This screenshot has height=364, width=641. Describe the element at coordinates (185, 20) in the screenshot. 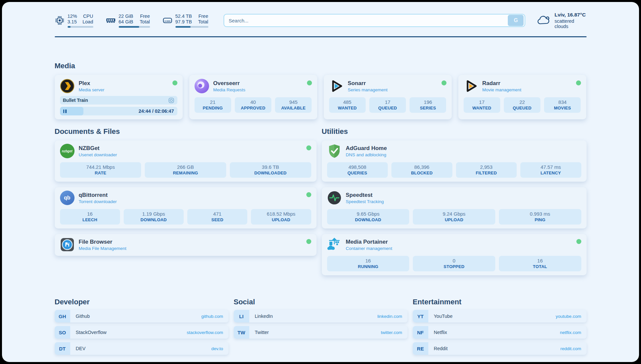

I see `disk-widget: 52.4 TBFree 97.9 TBTotal` at that location.